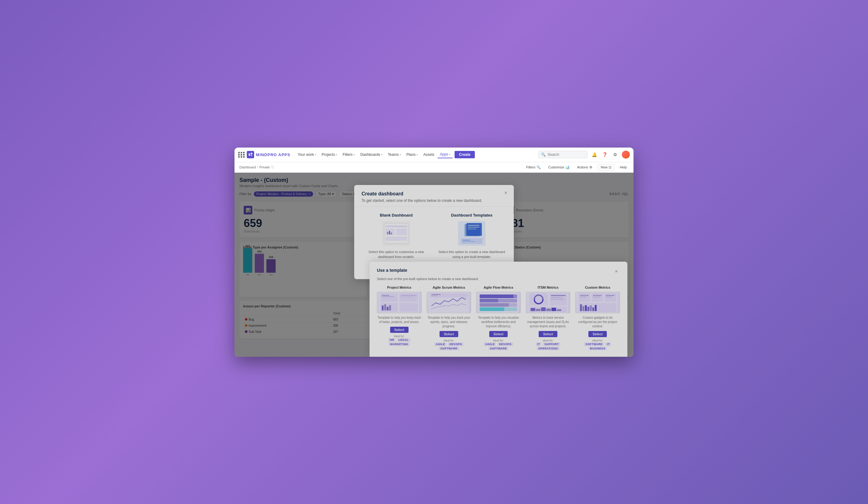  Describe the element at coordinates (598, 287) in the screenshot. I see `custom-metrics-title: Custom Metrics` at that location.